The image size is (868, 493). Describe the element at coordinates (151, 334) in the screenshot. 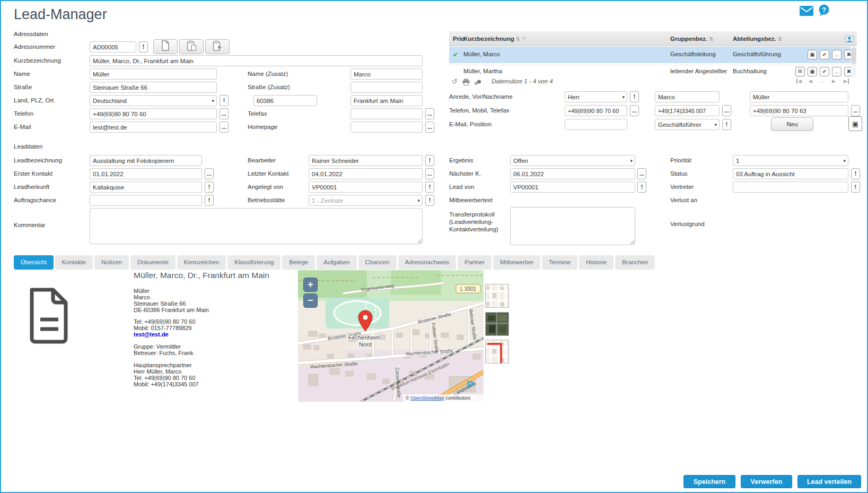

I see `overview-email-link: test@test.de` at that location.